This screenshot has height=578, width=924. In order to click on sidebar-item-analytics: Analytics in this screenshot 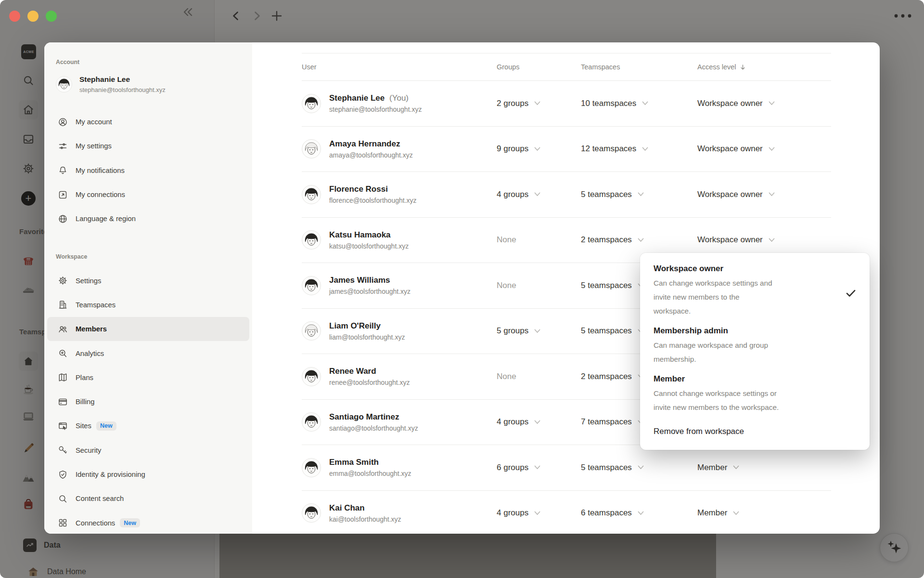, I will do `click(148, 353)`.